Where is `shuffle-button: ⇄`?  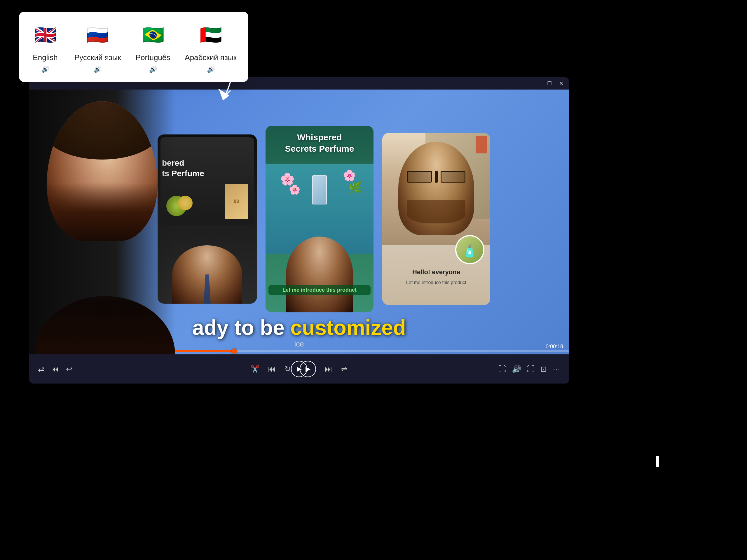
shuffle-button: ⇄ is located at coordinates (41, 369).